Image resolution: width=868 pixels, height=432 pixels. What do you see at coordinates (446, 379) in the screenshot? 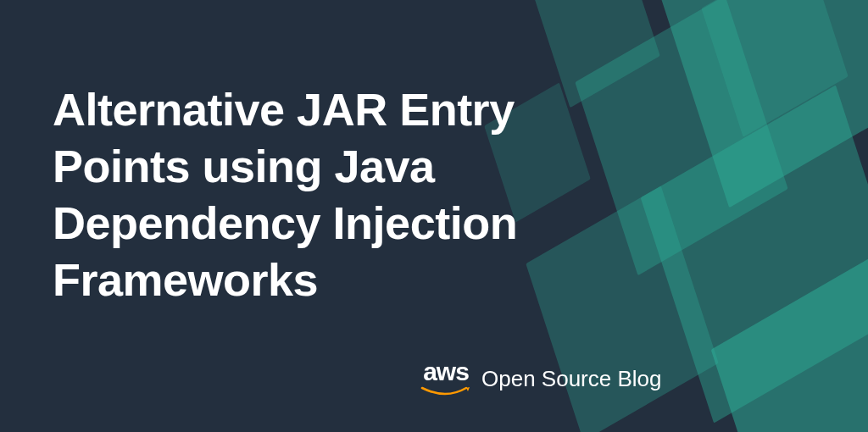
I see `aws-logo: aws` at bounding box center [446, 379].